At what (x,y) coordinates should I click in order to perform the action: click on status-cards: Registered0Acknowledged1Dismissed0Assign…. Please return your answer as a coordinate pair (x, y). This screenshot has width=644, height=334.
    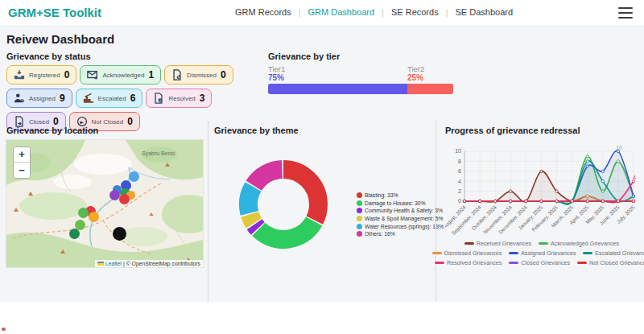
    Looking at the image, I should click on (134, 98).